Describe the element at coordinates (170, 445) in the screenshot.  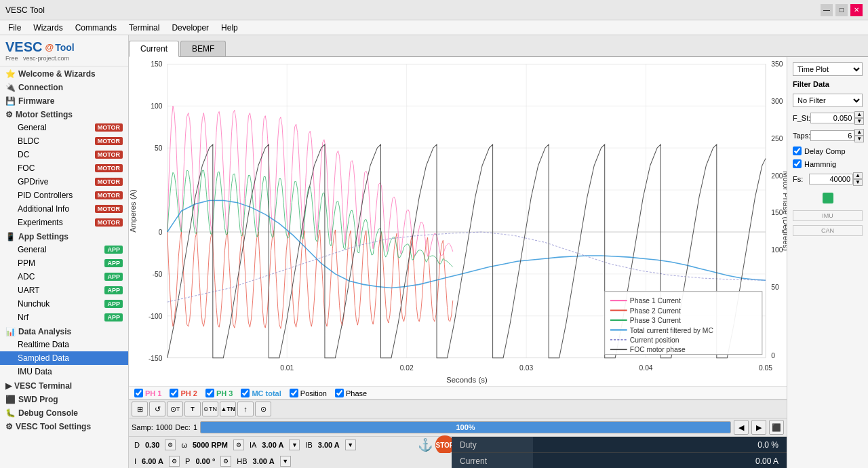
I see `d-options: ⚙` at that location.